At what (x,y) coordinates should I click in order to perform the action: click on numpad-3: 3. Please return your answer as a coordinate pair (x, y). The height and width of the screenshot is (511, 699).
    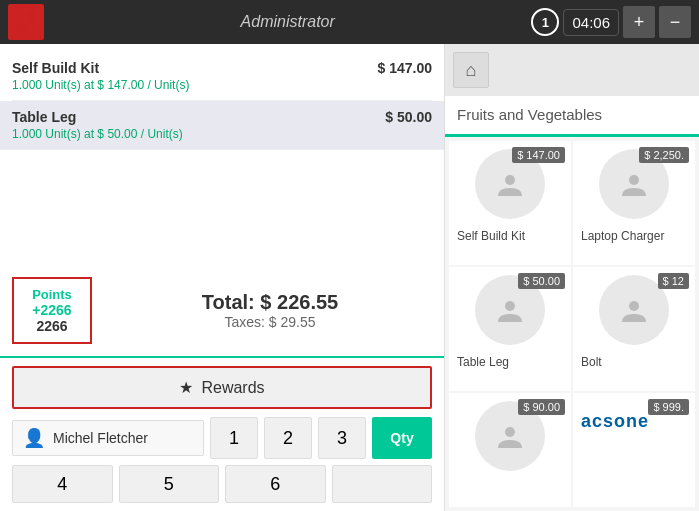
    Looking at the image, I should click on (342, 438).